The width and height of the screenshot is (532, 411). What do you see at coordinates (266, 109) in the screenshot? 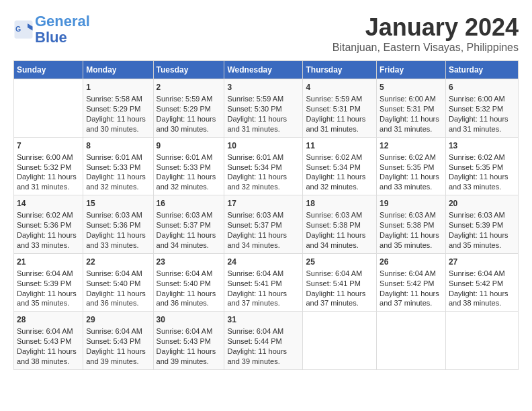
I see `calendar-week-row: 1Sunrise: 5:58 AMSunset: 5:29 PMDaylight…` at bounding box center [266, 109].